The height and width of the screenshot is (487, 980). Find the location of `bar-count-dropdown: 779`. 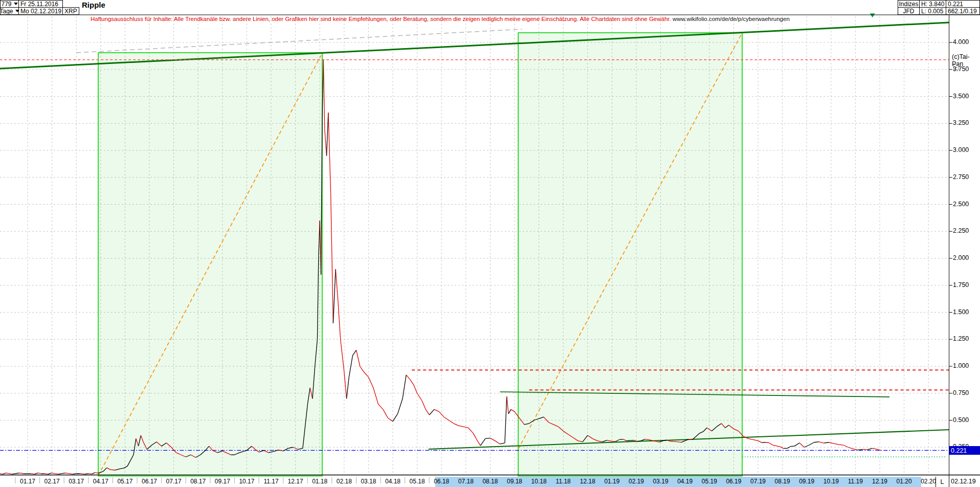

bar-count-dropdown: 779 is located at coordinates (9, 4).